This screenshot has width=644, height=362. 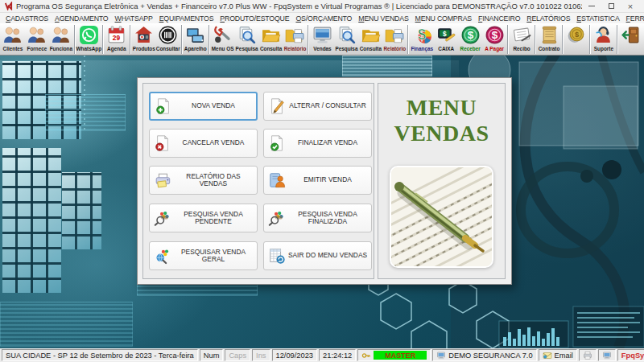 I want to click on tools-icon, so click(x=222, y=35).